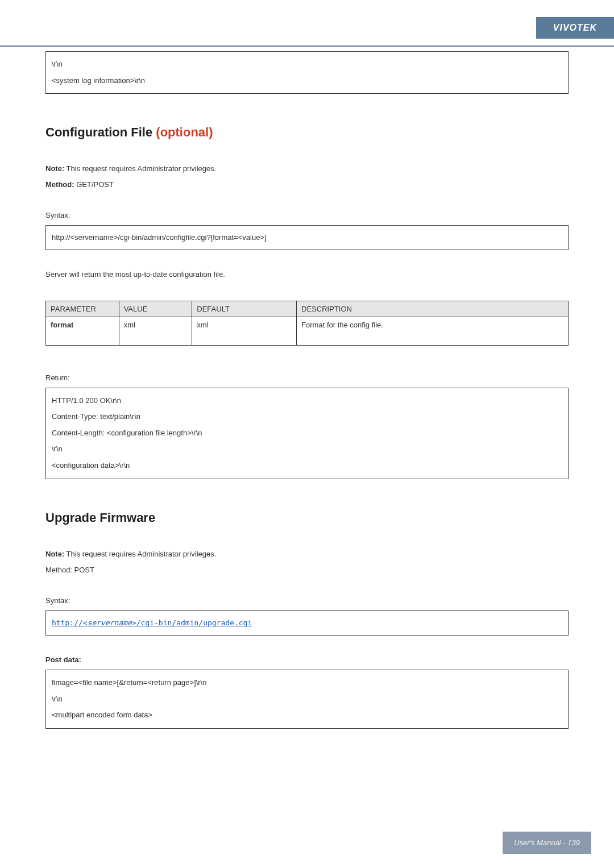  Describe the element at coordinates (307, 401) in the screenshot. I see `code-line: HTTP/1.0 200 OK\r\n` at that location.